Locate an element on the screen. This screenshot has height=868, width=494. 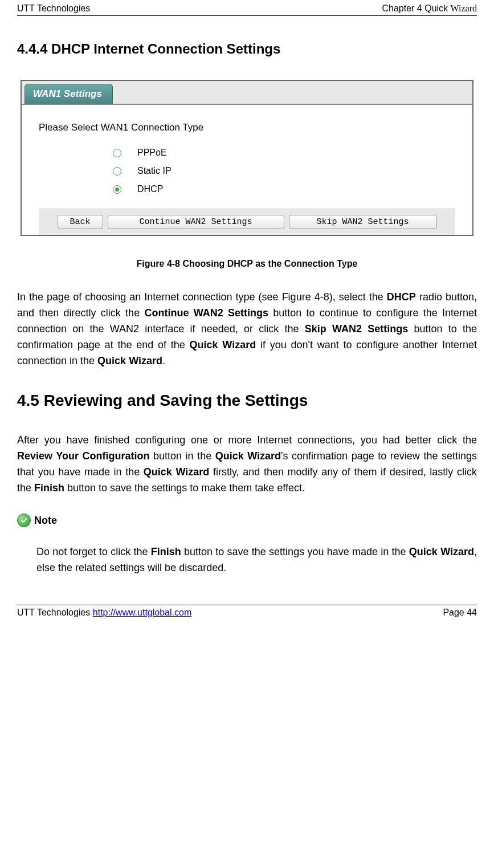
heading-4-5: 4.5 Reviewing and Saving the Settings is located at coordinates (247, 401).